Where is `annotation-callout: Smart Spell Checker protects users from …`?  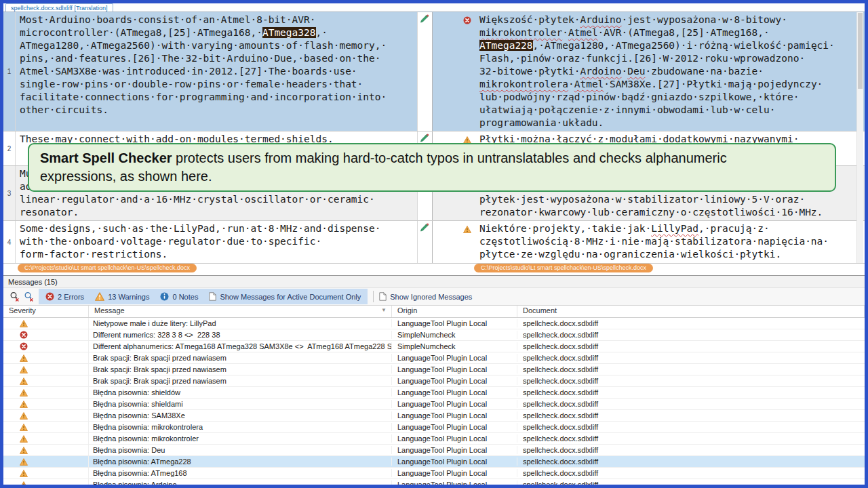
annotation-callout: Smart Spell Checker protects users from … is located at coordinates (432, 167).